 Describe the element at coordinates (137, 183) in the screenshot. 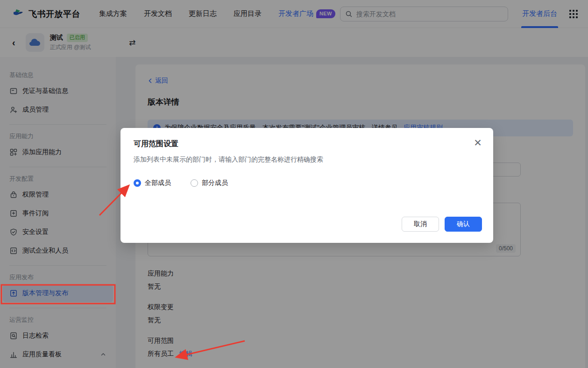

I see `radio-selected-icon` at that location.